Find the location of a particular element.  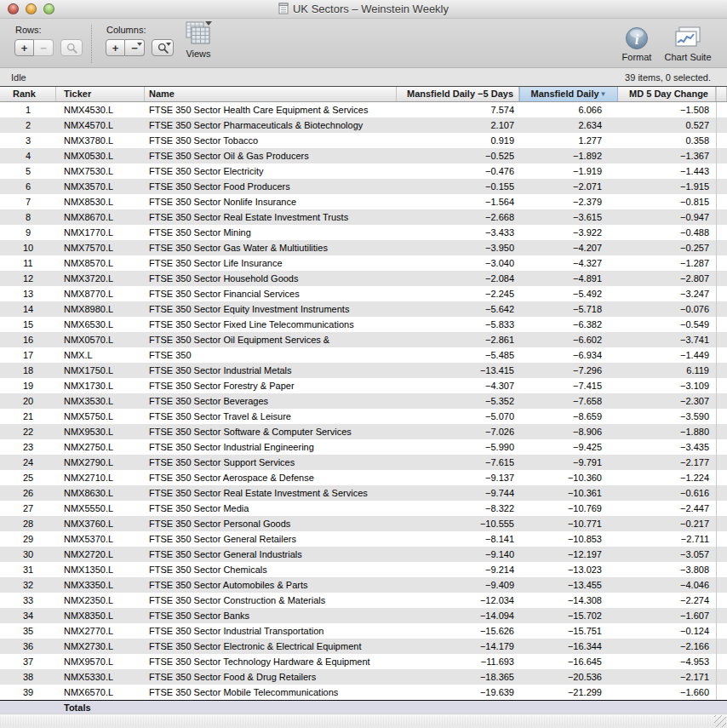

row-search-button is located at coordinates (72, 48).